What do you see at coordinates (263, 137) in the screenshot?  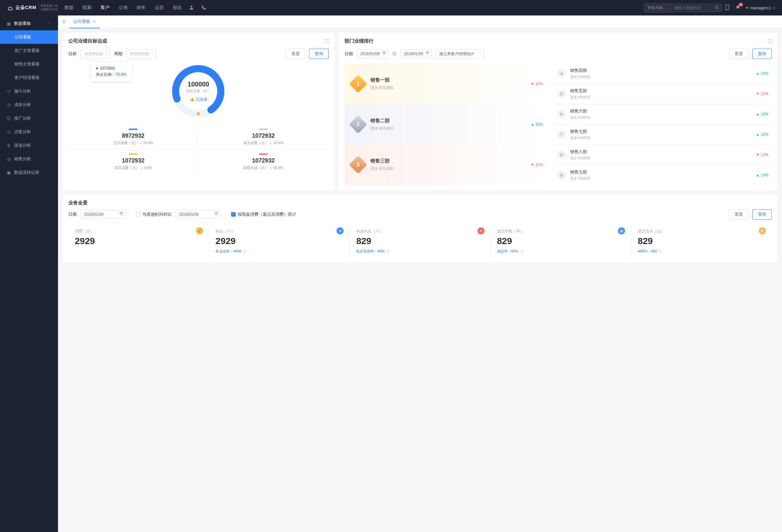 I see `goal-stat-1: 1072932未完成量（元） | 20.9%` at bounding box center [263, 137].